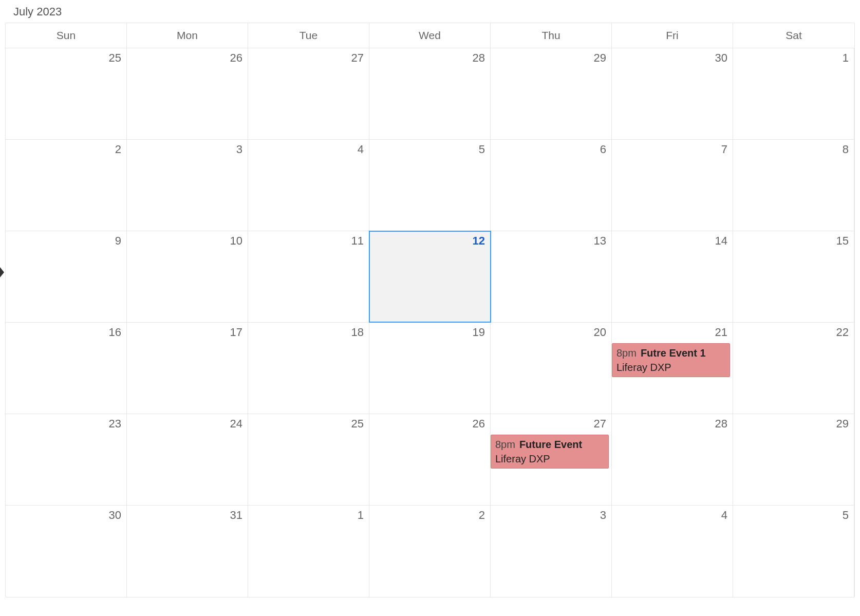 Image resolution: width=860 pixels, height=616 pixels. I want to click on day-cell: 20, so click(551, 368).